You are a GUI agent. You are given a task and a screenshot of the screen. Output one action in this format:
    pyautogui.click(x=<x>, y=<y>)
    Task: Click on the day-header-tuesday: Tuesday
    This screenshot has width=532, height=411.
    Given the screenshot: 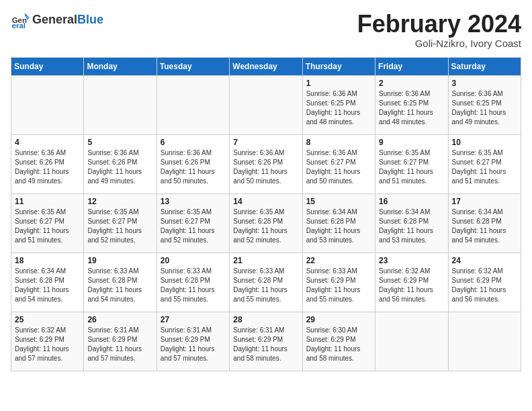 What is the action you would take?
    pyautogui.click(x=193, y=66)
    